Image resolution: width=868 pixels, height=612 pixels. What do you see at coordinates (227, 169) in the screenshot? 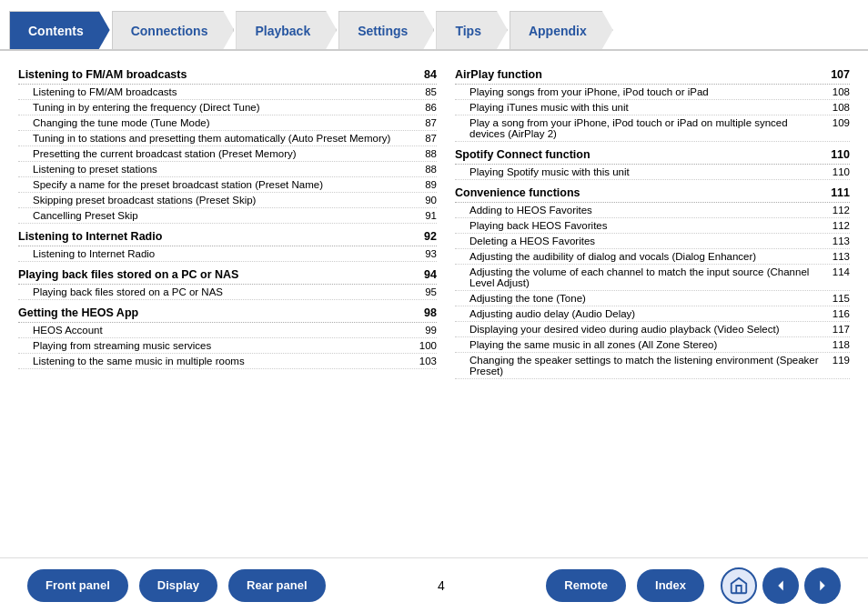
I see `toc-entry: Listening to preset stations88` at bounding box center [227, 169].